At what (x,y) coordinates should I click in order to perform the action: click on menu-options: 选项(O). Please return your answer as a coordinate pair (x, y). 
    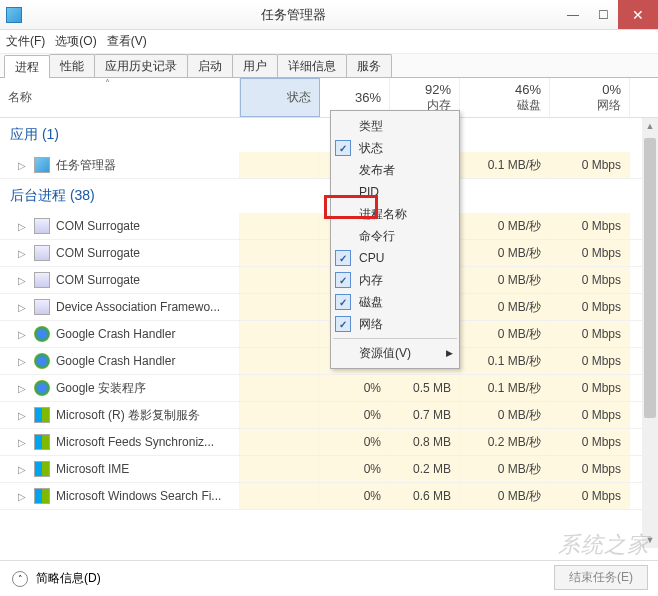
    Looking at the image, I should click on (76, 42).